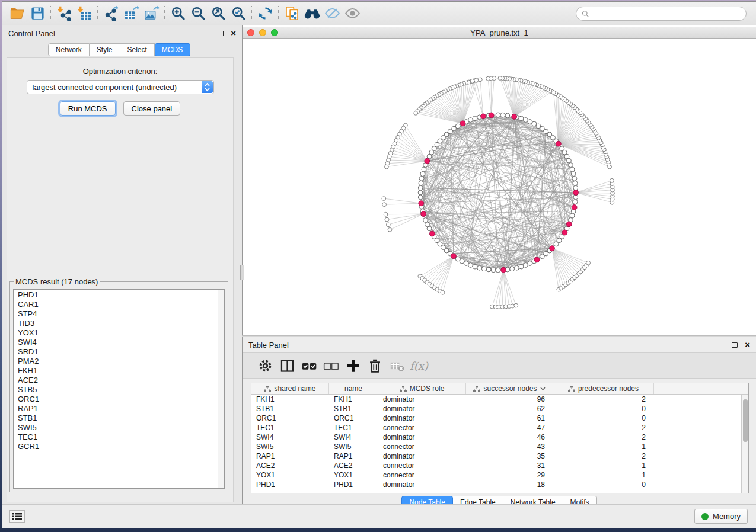 The image size is (756, 532). I want to click on zoom-selected-icon, so click(238, 14).